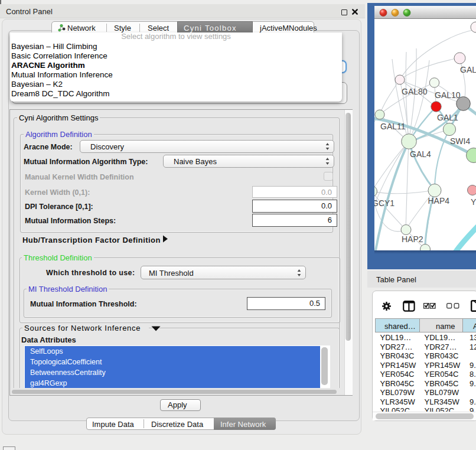 The width and height of the screenshot is (476, 450). What do you see at coordinates (412, 239) in the screenshot?
I see `svg-text: HAP2` at bounding box center [412, 239].